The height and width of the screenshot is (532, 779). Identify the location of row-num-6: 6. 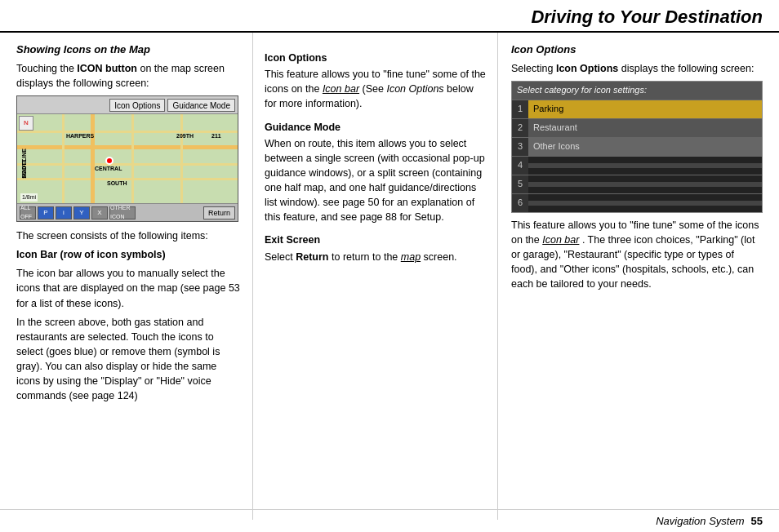
(520, 203).